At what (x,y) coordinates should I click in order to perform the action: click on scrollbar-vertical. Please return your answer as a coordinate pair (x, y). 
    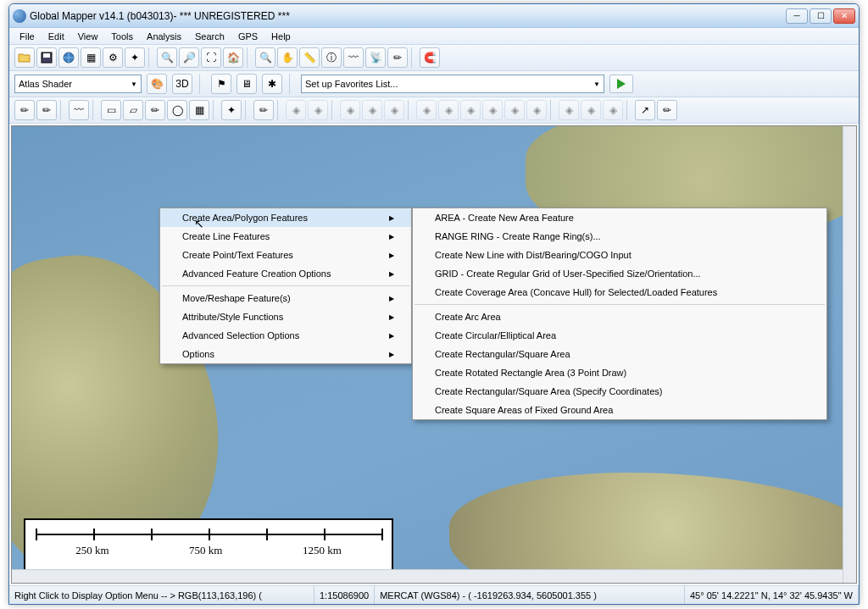
    Looking at the image, I should click on (849, 354).